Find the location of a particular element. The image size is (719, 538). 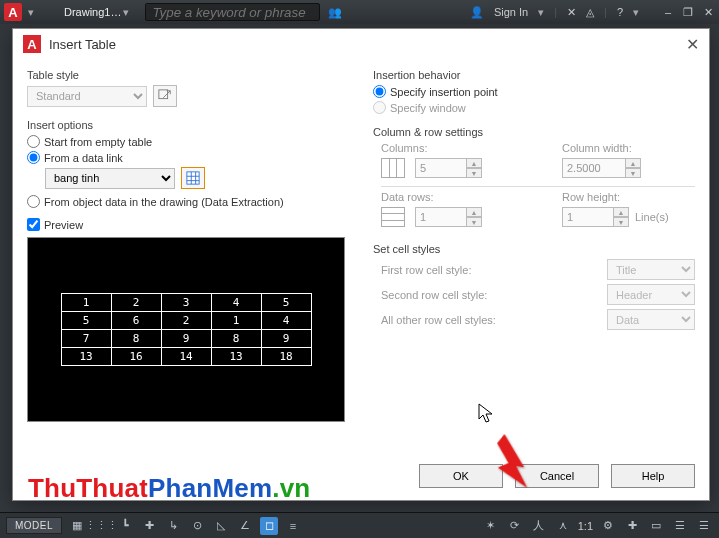

columns-icon is located at coordinates (393, 168).